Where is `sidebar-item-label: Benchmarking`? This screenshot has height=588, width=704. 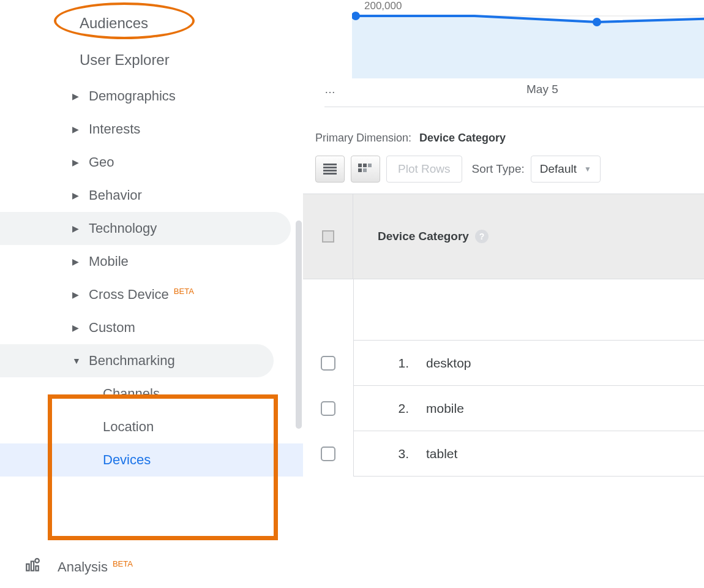
sidebar-item-label: Benchmarking is located at coordinates (132, 361).